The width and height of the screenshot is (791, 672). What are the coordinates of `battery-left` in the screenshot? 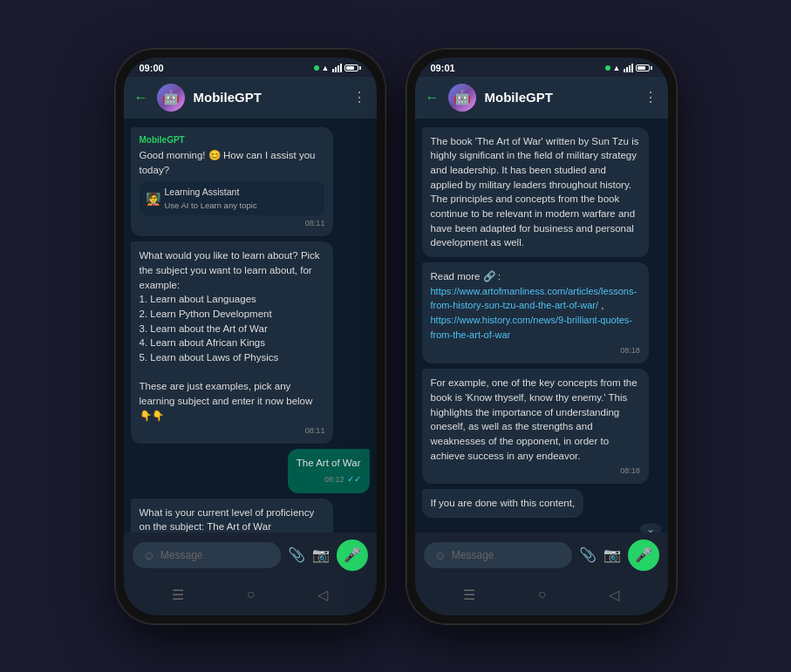 It's located at (352, 68).